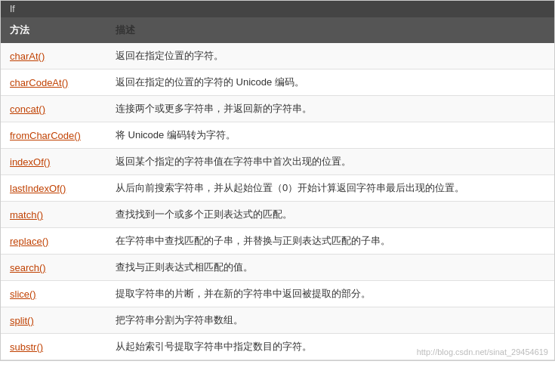 The image size is (555, 392). Describe the element at coordinates (54, 188) in the screenshot. I see `method-cell: lastIndexOf()` at that location.